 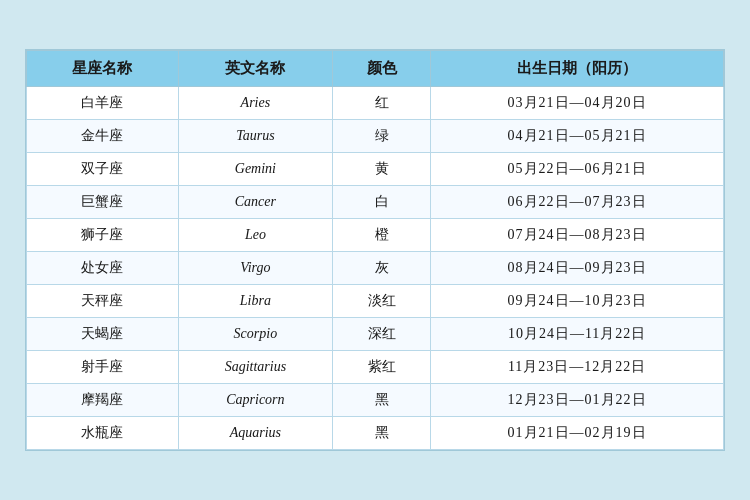 What do you see at coordinates (376, 268) in the screenshot?
I see `table-row: 处女座Virgo灰08月24日—09月23日` at bounding box center [376, 268].